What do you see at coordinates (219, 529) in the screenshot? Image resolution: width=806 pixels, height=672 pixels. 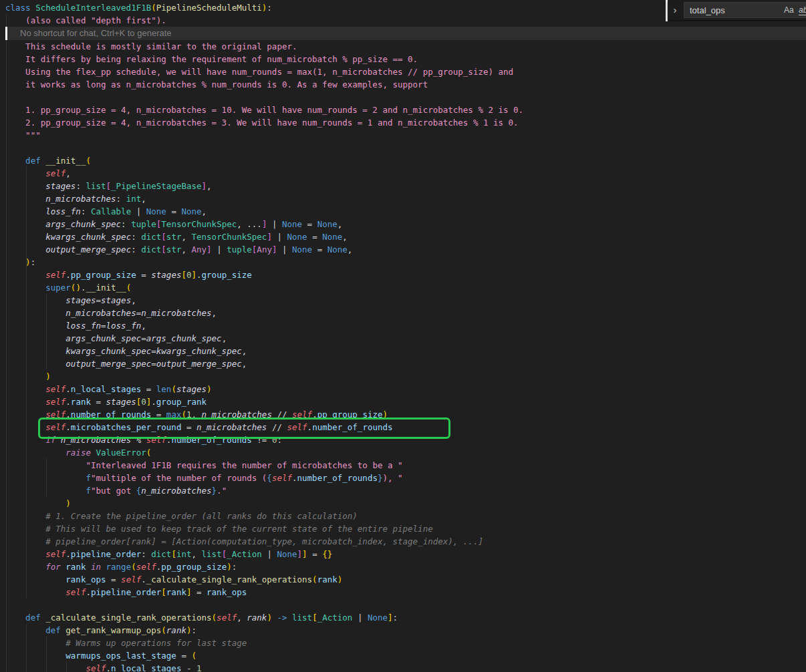 I see `code-token: # This will be used to keep track of the…` at bounding box center [219, 529].